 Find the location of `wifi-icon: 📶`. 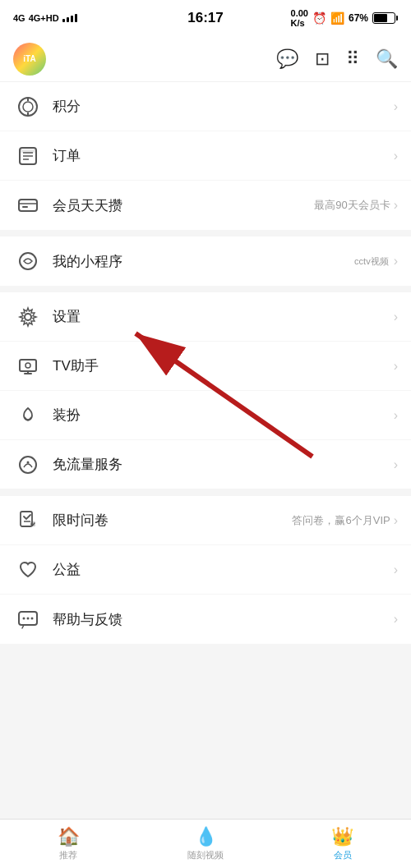

wifi-icon: 📶 is located at coordinates (337, 18).